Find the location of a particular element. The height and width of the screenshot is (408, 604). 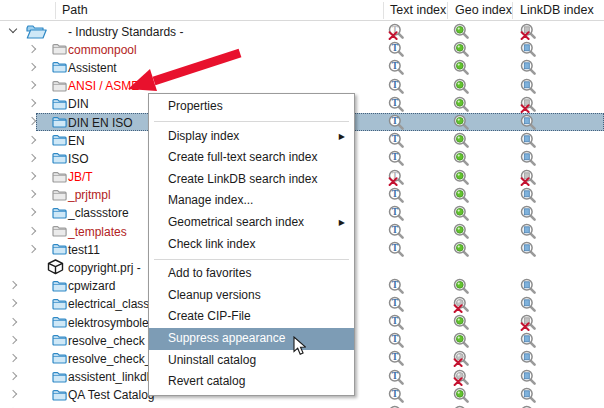

menu-item-check-link-index: Check link index is located at coordinates (252, 245).